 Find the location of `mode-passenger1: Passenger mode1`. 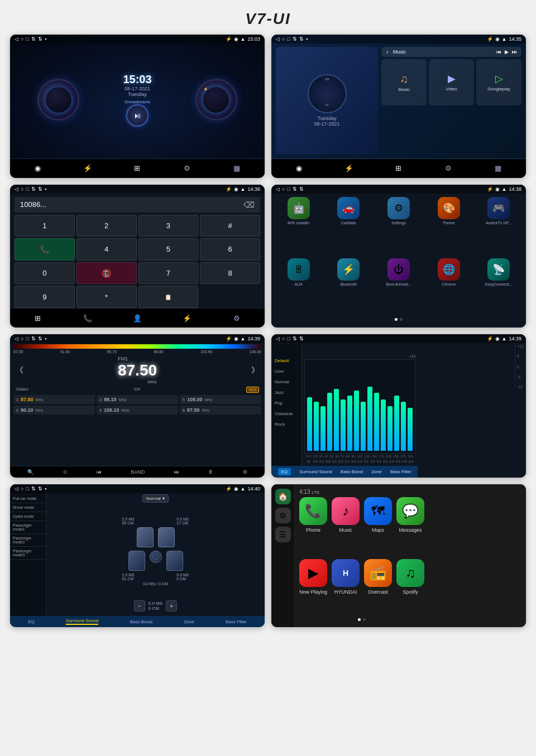

mode-passenger1: Passenger mode1 is located at coordinates (28, 528).